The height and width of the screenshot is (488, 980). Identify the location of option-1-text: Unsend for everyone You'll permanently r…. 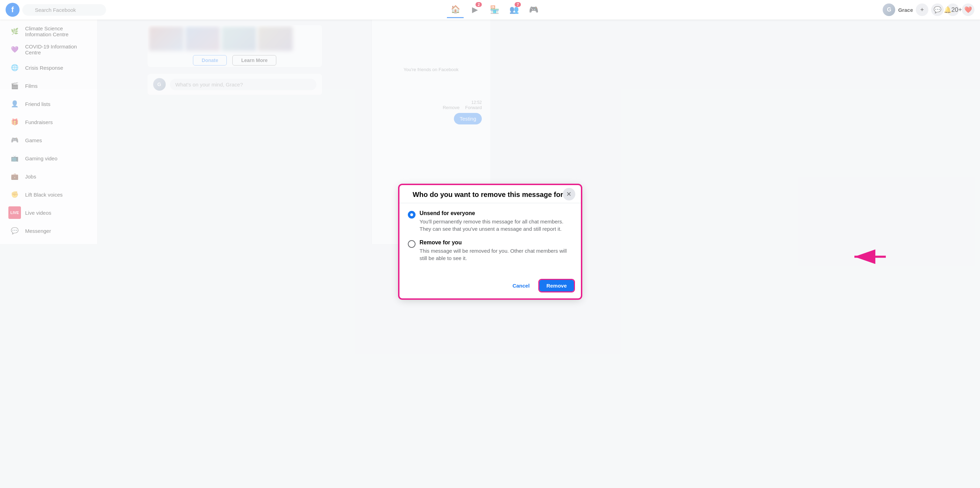
(455, 221).